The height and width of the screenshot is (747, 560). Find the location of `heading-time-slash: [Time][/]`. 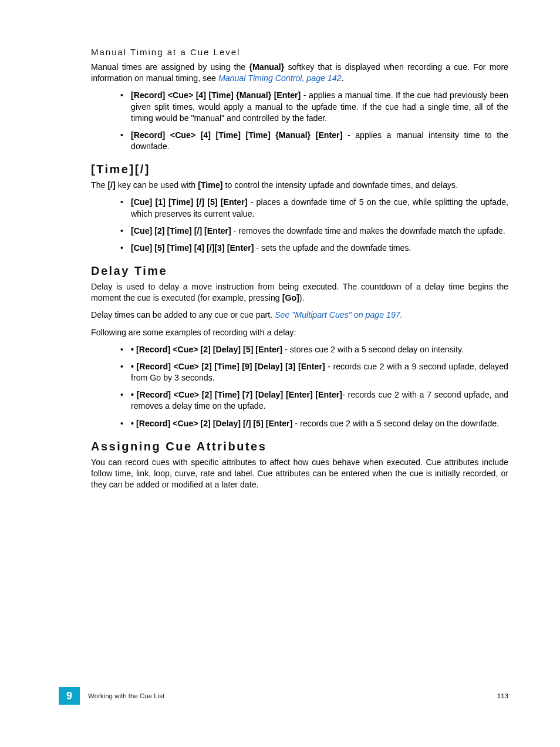

heading-time-slash: [Time][/] is located at coordinates (299, 169).